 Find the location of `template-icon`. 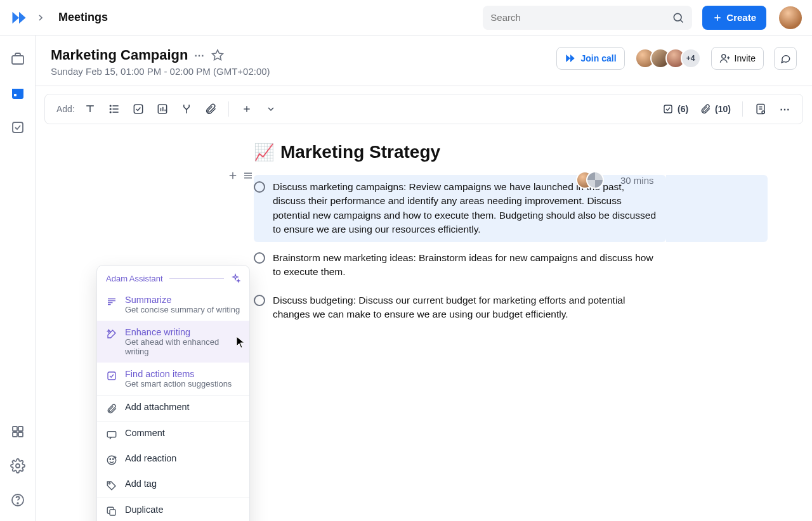

template-icon is located at coordinates (761, 109).